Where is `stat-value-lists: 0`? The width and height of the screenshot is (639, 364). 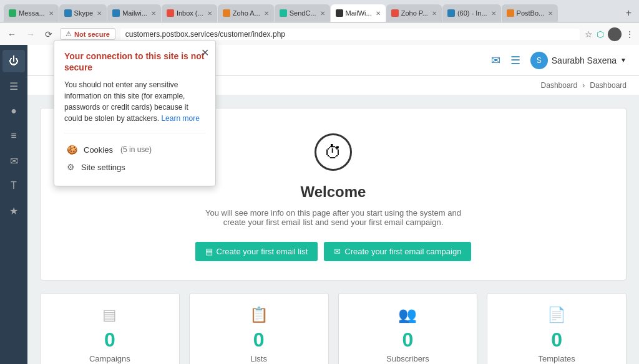
stat-value-lists: 0 is located at coordinates (259, 340).